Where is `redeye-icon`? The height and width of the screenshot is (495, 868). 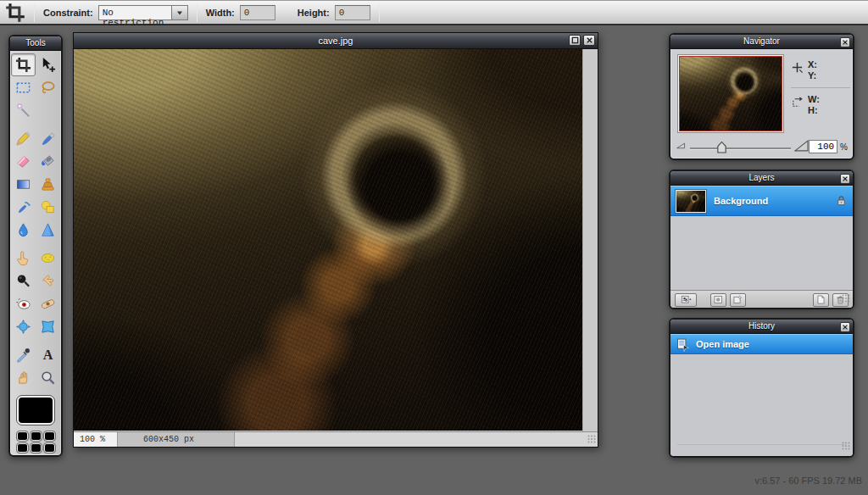
redeye-icon is located at coordinates (24, 303).